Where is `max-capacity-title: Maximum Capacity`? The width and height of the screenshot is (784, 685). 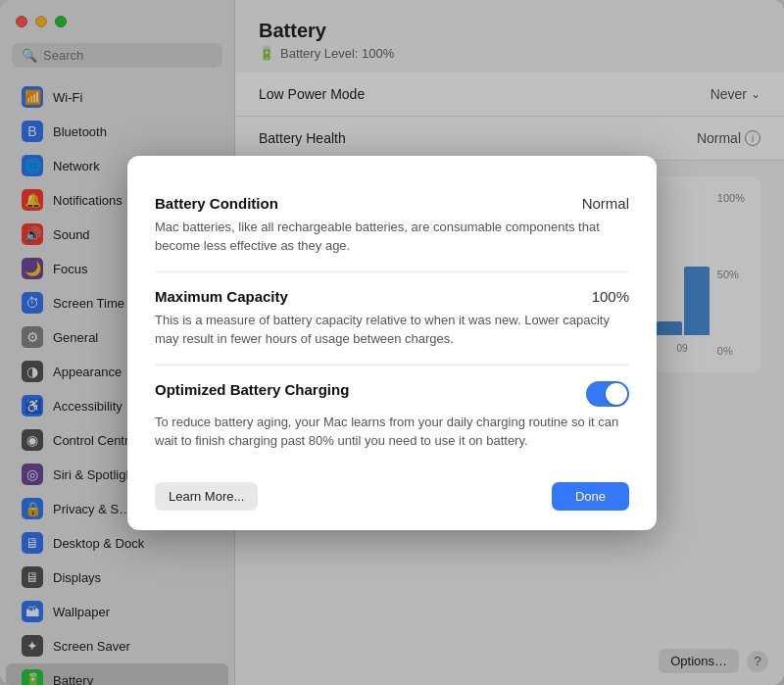 max-capacity-title: Maximum Capacity is located at coordinates (221, 296).